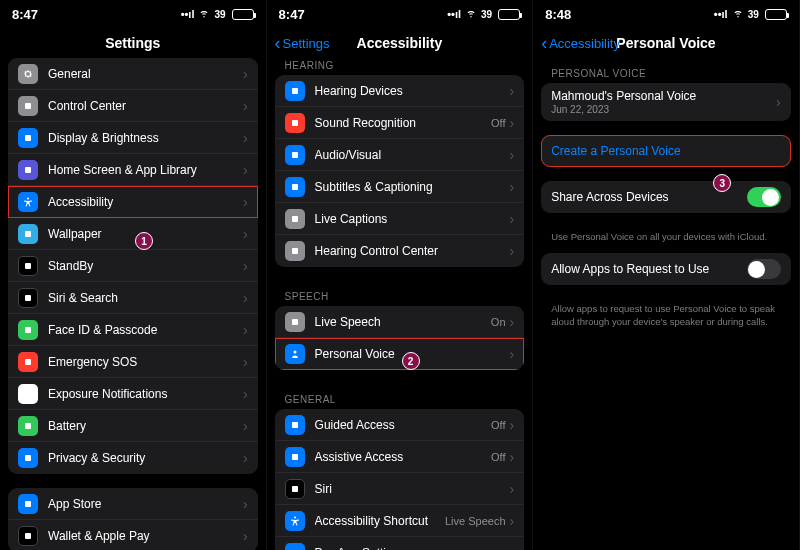 This screenshot has height=550, width=800. I want to click on row-label: Audio/Visual, so click(412, 155).